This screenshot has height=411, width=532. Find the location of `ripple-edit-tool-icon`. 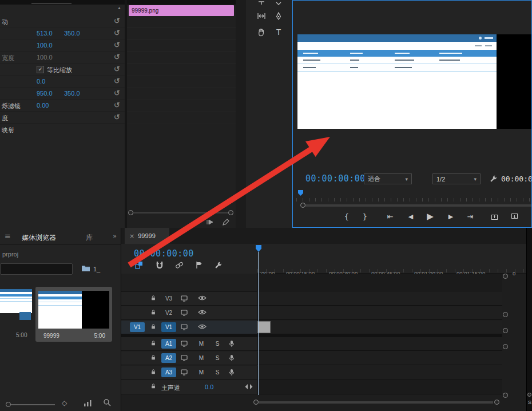

ripple-edit-tool-icon is located at coordinates (261, 16).